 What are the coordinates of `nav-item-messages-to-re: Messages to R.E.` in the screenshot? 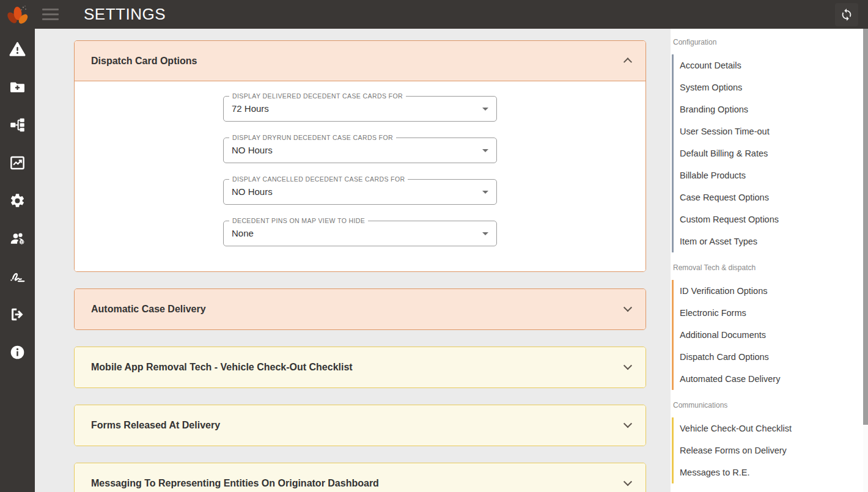 It's located at (768, 472).